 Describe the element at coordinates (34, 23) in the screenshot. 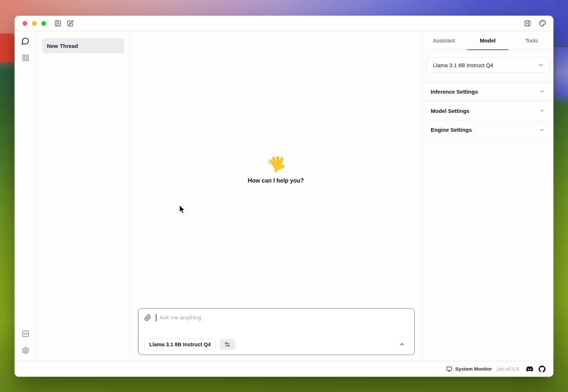

I see `minimize-button` at that location.